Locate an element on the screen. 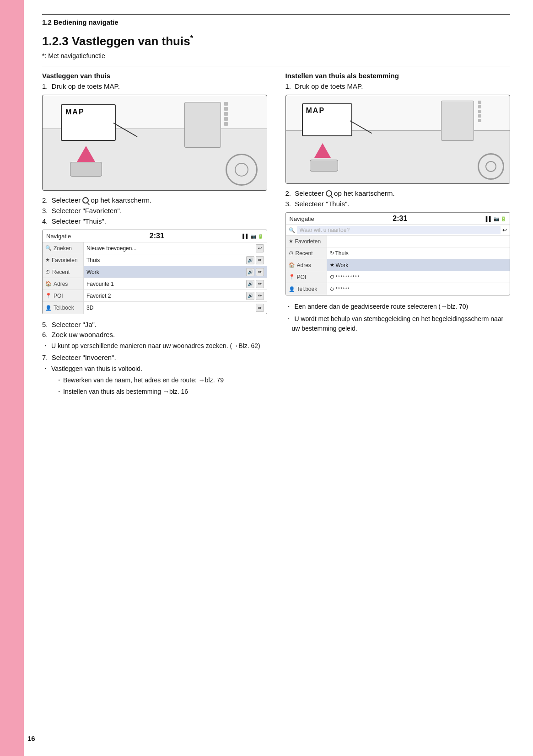 The height and width of the screenshot is (756, 533). nav-col-labels-right: ★ Favorieten ⏱ Recent 🏠 Adres 📍 POI 👤 is located at coordinates (307, 265).